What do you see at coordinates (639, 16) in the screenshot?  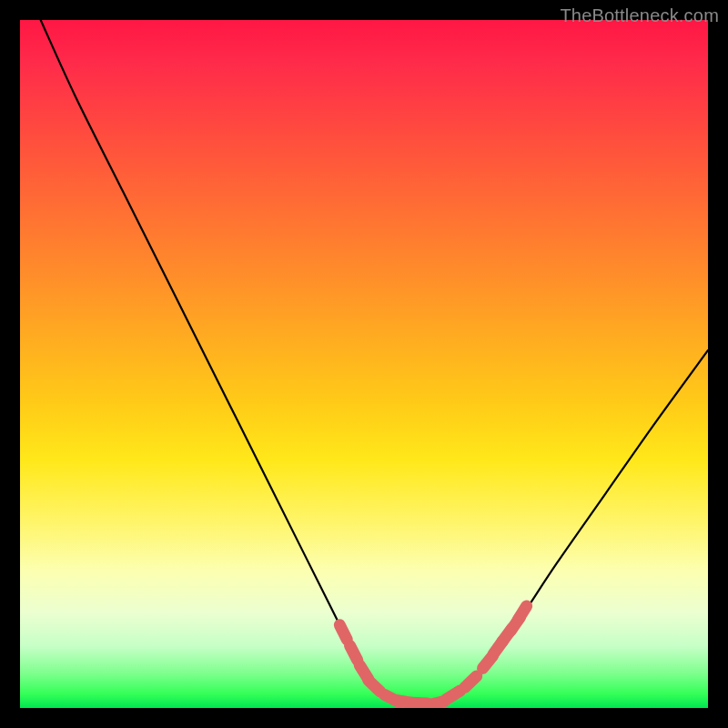 I see `watermark-text: TheBottleneck.com` at bounding box center [639, 16].